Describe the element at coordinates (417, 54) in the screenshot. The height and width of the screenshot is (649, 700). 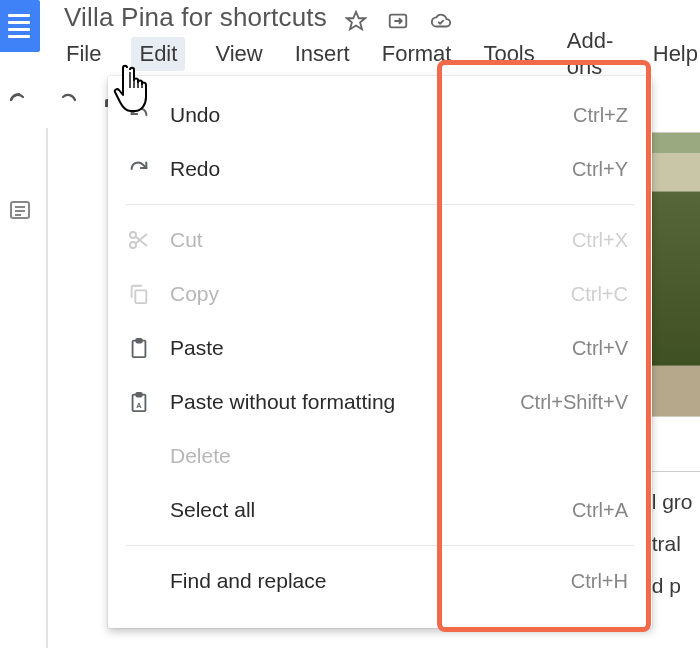
I see `menu-format: Format` at that location.